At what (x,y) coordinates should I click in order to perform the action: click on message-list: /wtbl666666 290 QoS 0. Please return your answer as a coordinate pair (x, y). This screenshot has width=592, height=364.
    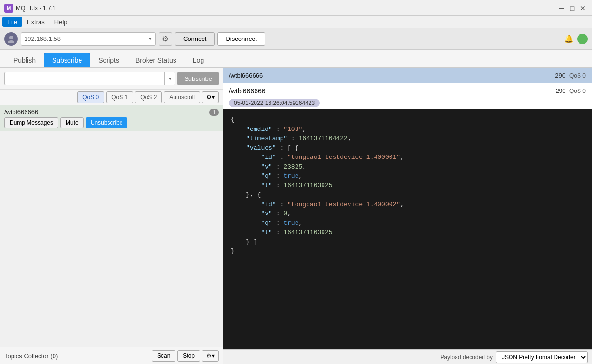
    Looking at the image, I should click on (407, 76).